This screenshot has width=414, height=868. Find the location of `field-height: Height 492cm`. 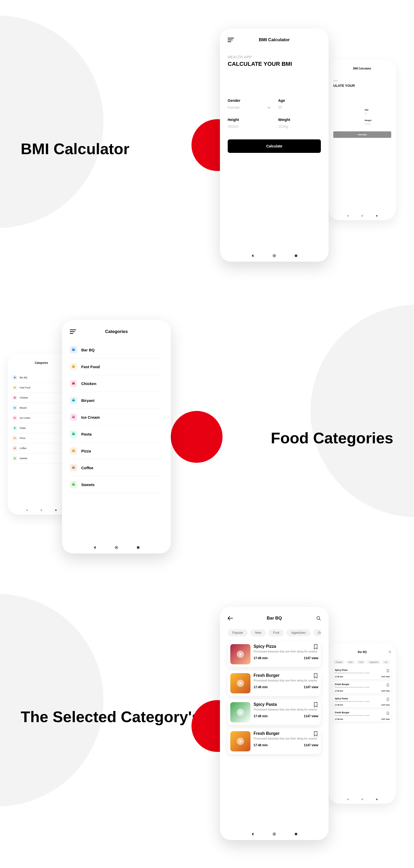

field-height: Height 492cm is located at coordinates (249, 123).